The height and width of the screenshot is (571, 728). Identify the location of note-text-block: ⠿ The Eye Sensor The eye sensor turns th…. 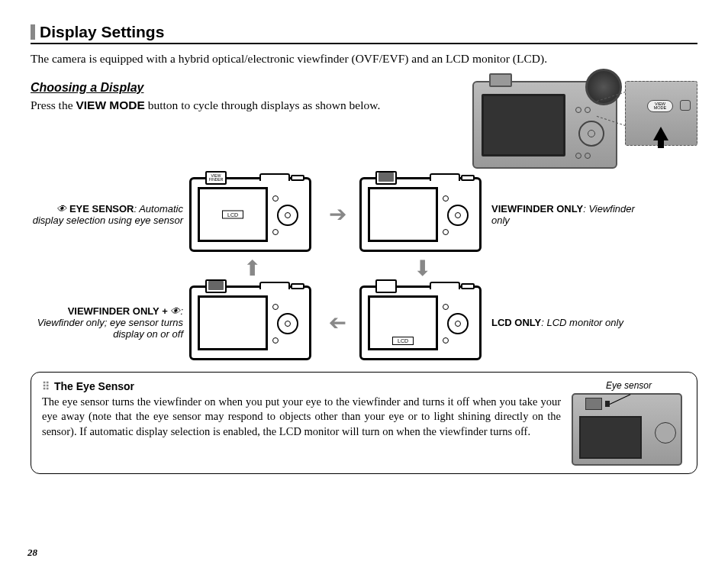
(301, 410).